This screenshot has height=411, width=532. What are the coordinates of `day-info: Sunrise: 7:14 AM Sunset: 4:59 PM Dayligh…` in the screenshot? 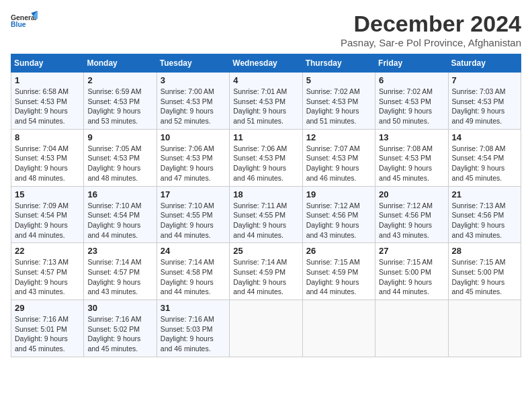 It's located at (266, 277).